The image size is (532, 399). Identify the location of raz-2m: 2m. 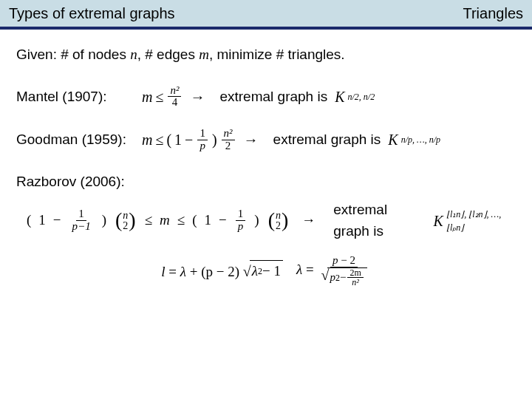
(355, 273).